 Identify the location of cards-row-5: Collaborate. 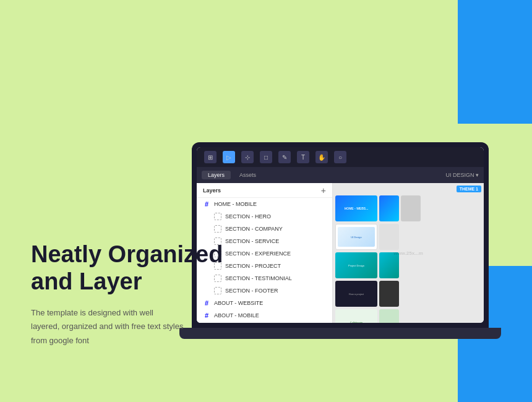
(408, 316).